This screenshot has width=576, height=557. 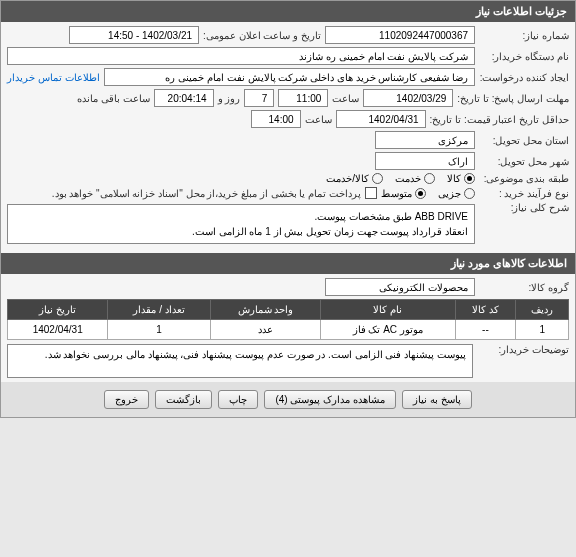 I want to click on radio-minor-label: جزیی, so click(x=450, y=194).